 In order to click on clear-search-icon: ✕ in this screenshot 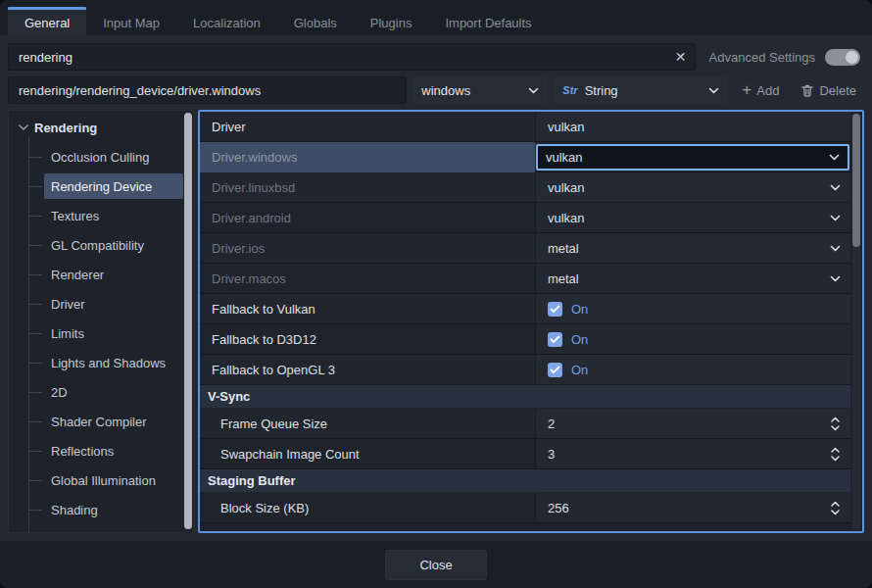, I will do `click(681, 57)`.